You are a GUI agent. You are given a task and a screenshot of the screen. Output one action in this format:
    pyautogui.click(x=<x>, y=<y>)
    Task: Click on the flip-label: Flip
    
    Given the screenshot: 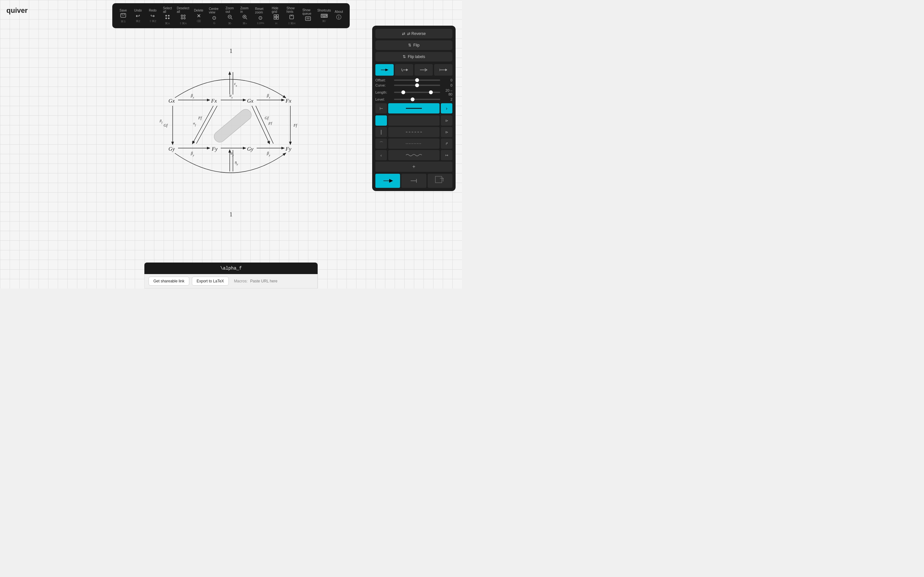 What is the action you would take?
    pyautogui.click(x=416, y=45)
    